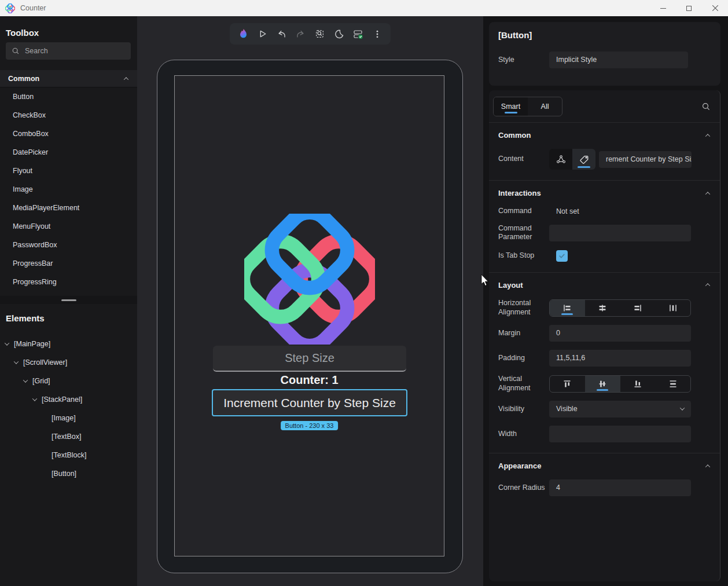 The height and width of the screenshot is (586, 728). Describe the element at coordinates (528, 107) in the screenshot. I see `property-tabs: Smart All` at that location.